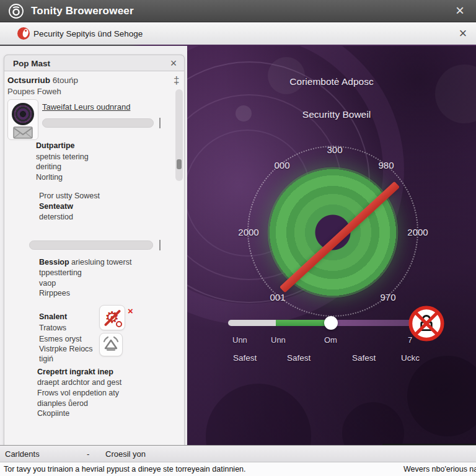 This screenshot has width=476, height=476. What do you see at coordinates (238, 11) in the screenshot?
I see `title-bar: Tonity Broweroweer ×` at bounding box center [238, 11].